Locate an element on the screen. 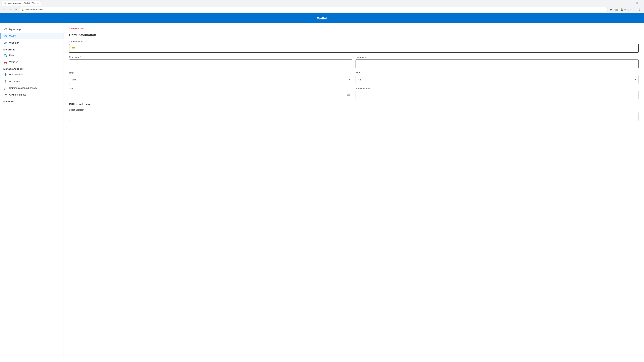 The width and height of the screenshot is (644, 362). cvv-phone-row: CVV * ⓘ Phone number* is located at coordinates (354, 95).